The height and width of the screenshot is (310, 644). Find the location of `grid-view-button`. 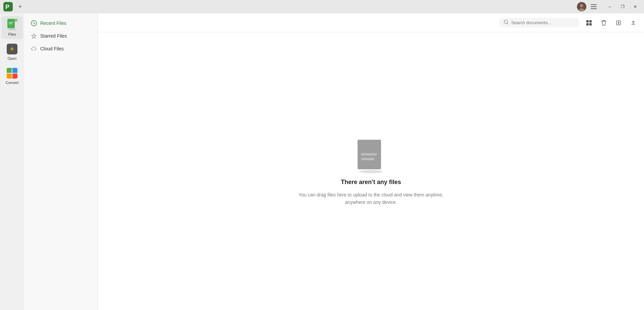

grid-view-button is located at coordinates (589, 23).